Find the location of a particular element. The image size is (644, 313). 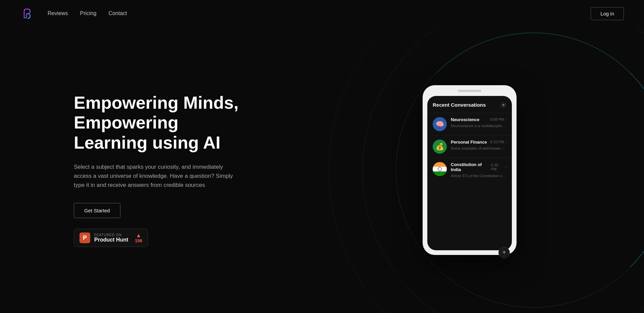

conv-title-finance: Personal Finance is located at coordinates (469, 142).